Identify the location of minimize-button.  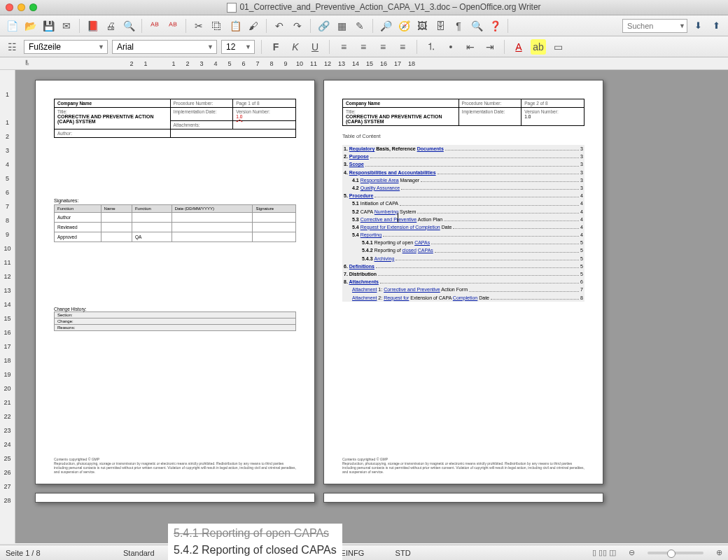
(21, 7).